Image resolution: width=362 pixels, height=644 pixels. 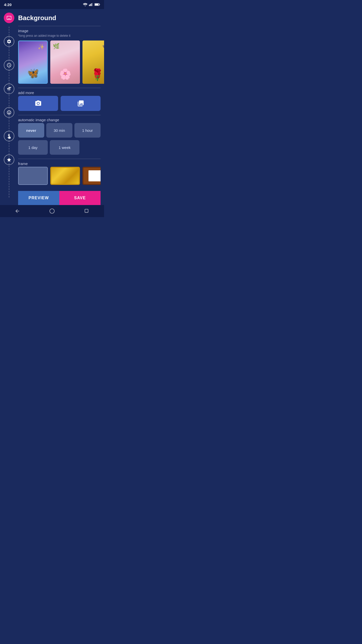 What do you see at coordinates (17, 211) in the screenshot?
I see `back-icon` at bounding box center [17, 211].